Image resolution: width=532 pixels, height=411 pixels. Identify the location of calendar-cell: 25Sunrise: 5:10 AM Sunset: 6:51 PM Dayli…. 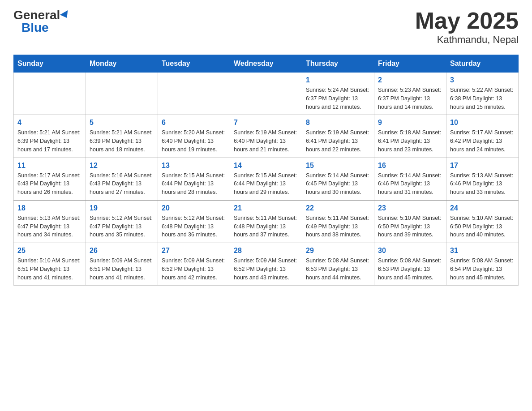
(50, 264).